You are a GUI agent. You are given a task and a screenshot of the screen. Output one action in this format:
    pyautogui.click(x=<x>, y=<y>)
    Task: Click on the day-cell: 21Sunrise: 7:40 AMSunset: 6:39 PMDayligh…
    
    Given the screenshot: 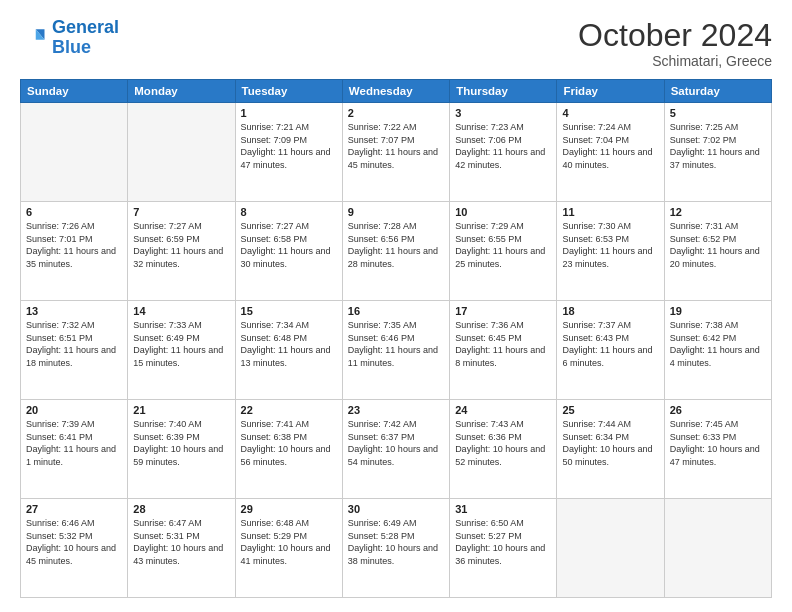 What is the action you would take?
    pyautogui.click(x=182, y=450)
    